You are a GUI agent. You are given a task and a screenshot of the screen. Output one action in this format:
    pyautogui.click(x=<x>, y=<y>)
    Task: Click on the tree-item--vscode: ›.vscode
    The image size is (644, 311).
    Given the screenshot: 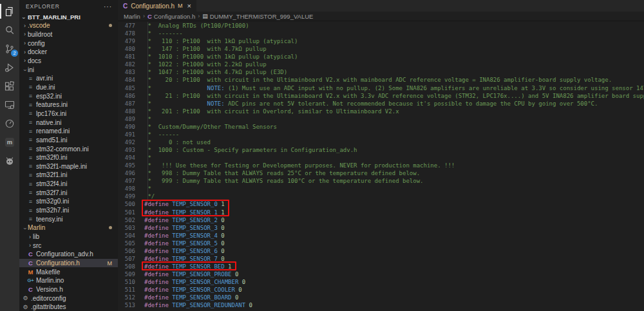 What is the action you would take?
    pyautogui.click(x=68, y=26)
    